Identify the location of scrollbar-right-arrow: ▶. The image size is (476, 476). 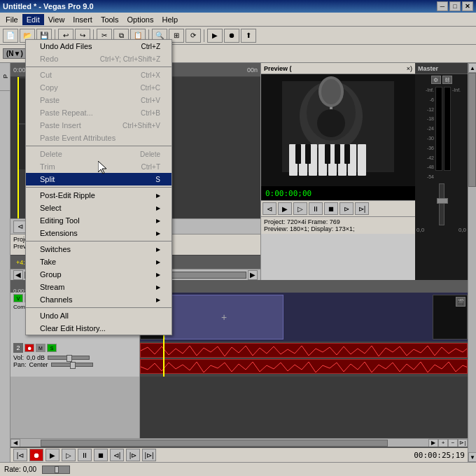
(433, 443).